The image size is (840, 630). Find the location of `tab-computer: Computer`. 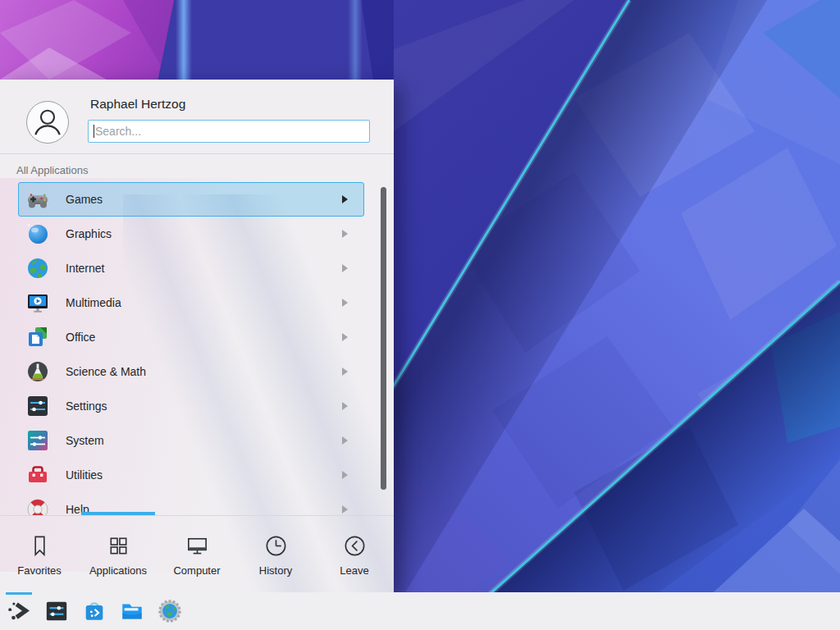

tab-computer: Computer is located at coordinates (197, 555).